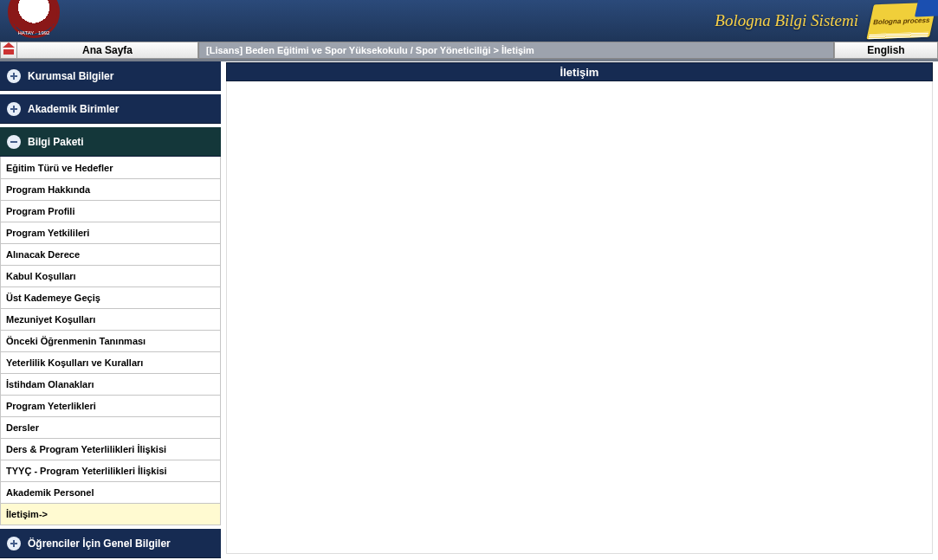 The height and width of the screenshot is (560, 938). Describe the element at coordinates (107, 50) in the screenshot. I see `home-button: Ana Sayfa` at that location.